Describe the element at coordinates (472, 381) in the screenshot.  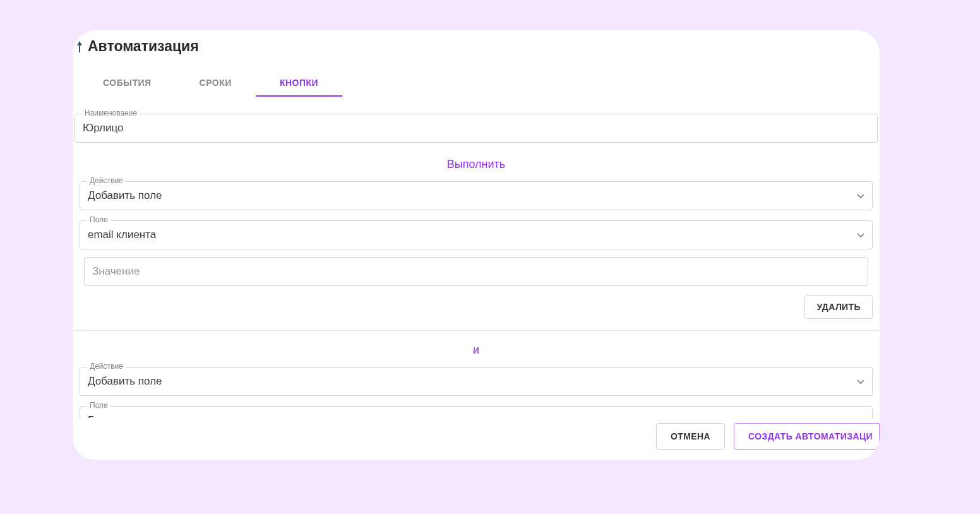
I see `action-select-2-value: Добавить поле` at that location.